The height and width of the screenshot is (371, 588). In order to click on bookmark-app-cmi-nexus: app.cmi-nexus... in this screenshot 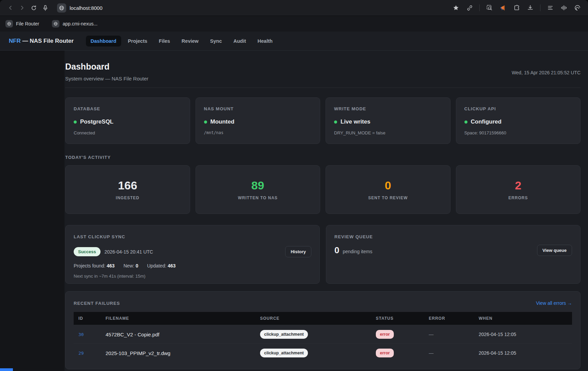, I will do `click(75, 24)`.